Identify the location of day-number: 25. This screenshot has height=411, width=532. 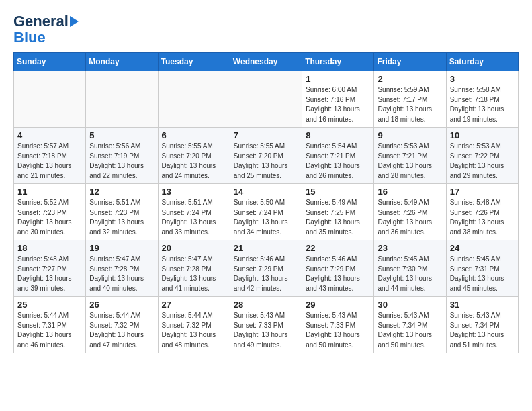
(50, 305).